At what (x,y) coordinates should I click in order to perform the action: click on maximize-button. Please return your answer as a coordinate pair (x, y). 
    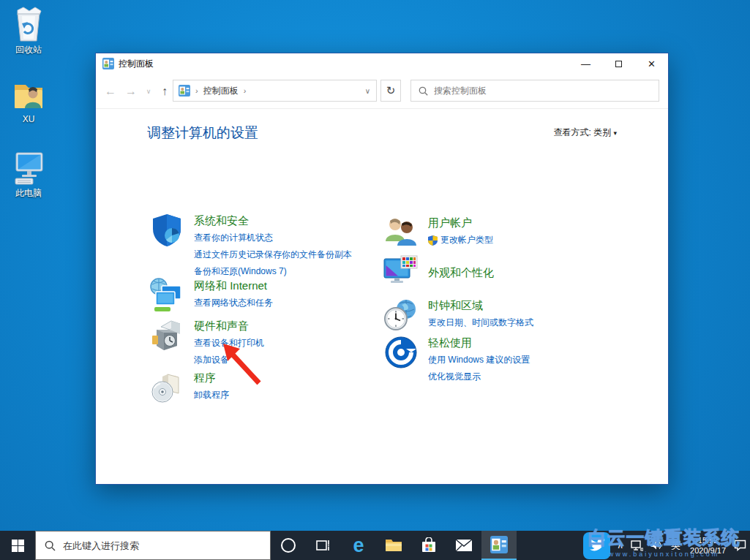
    Looking at the image, I should click on (619, 64).